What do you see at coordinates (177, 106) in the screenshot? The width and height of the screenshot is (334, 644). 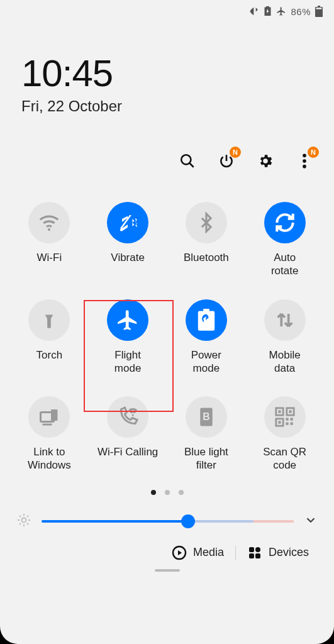 I see `clock-date: Fri, 22 October` at bounding box center [177, 106].